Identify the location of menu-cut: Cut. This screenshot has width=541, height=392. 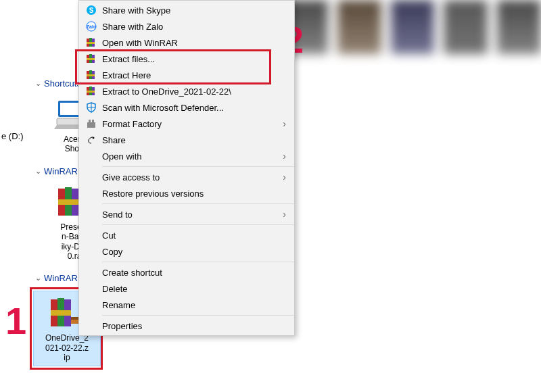
(187, 235).